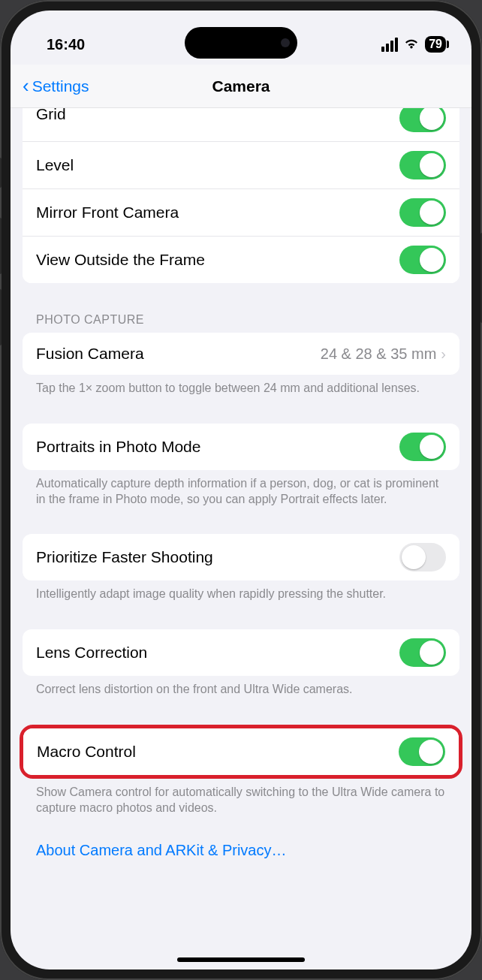 Image resolution: width=482 pixels, height=980 pixels. What do you see at coordinates (107, 213) in the screenshot?
I see `row-label: Mirror Front Camera` at bounding box center [107, 213].